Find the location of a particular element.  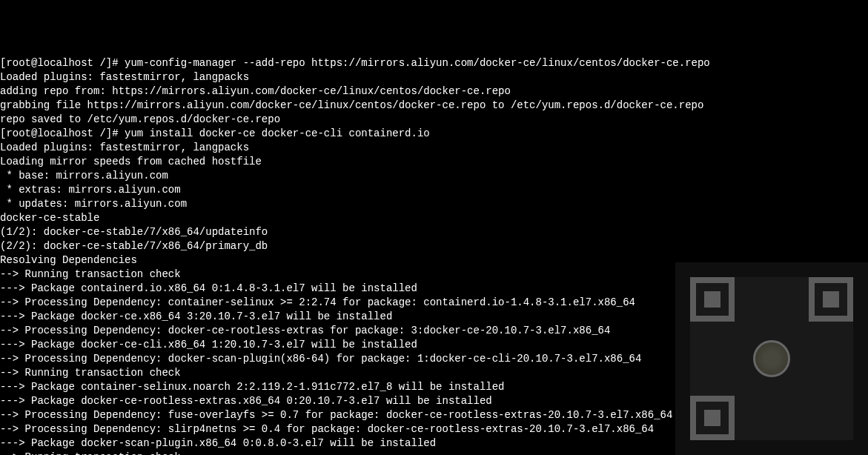

qr-code-watermark is located at coordinates (772, 359).